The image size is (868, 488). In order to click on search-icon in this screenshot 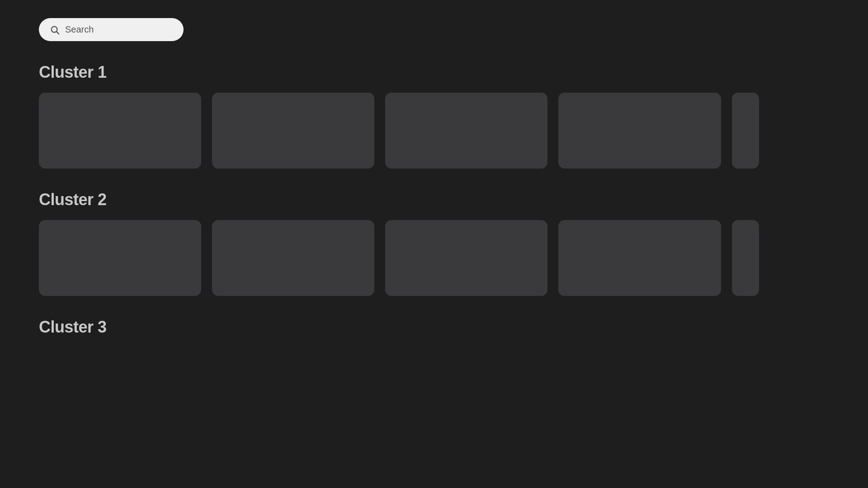, I will do `click(55, 30)`.